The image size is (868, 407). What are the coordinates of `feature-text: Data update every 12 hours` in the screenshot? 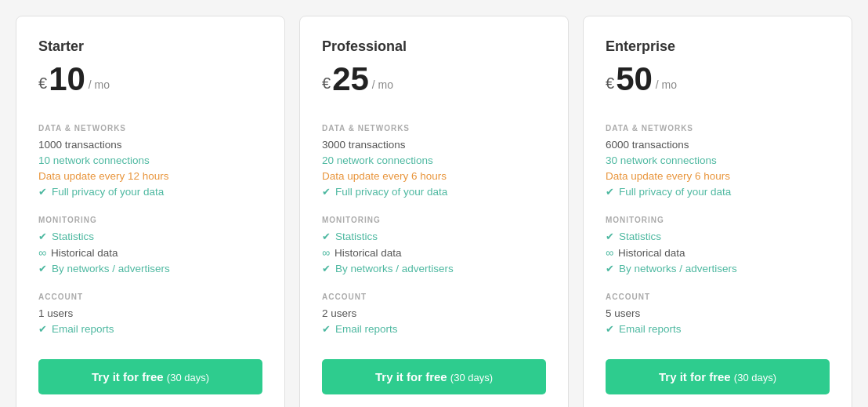 It's located at (103, 176).